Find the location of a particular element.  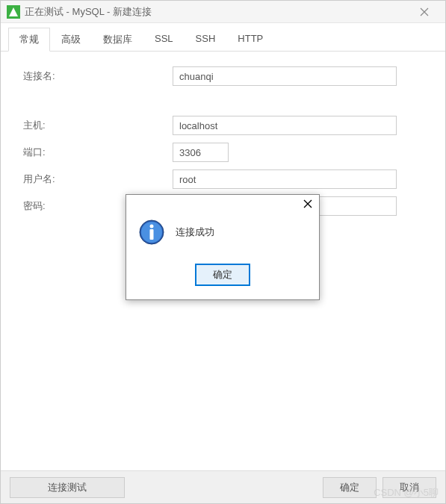

label-connection-name: 连接名: is located at coordinates (98, 76).